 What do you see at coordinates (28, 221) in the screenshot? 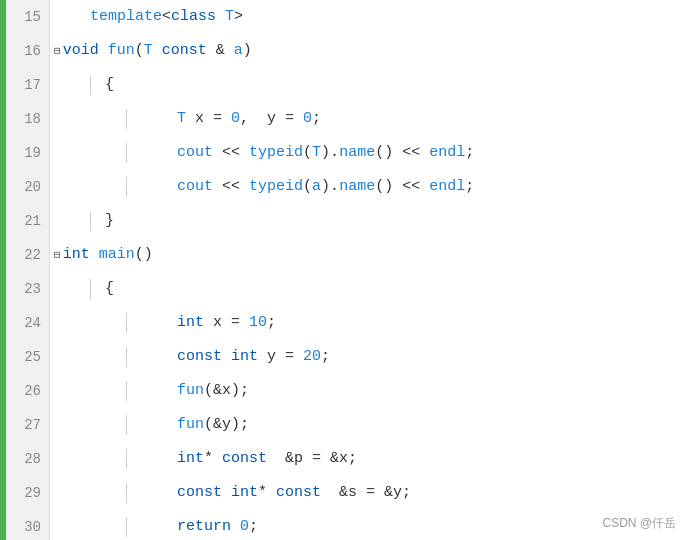
I see `line-num-21: 21` at bounding box center [28, 221].